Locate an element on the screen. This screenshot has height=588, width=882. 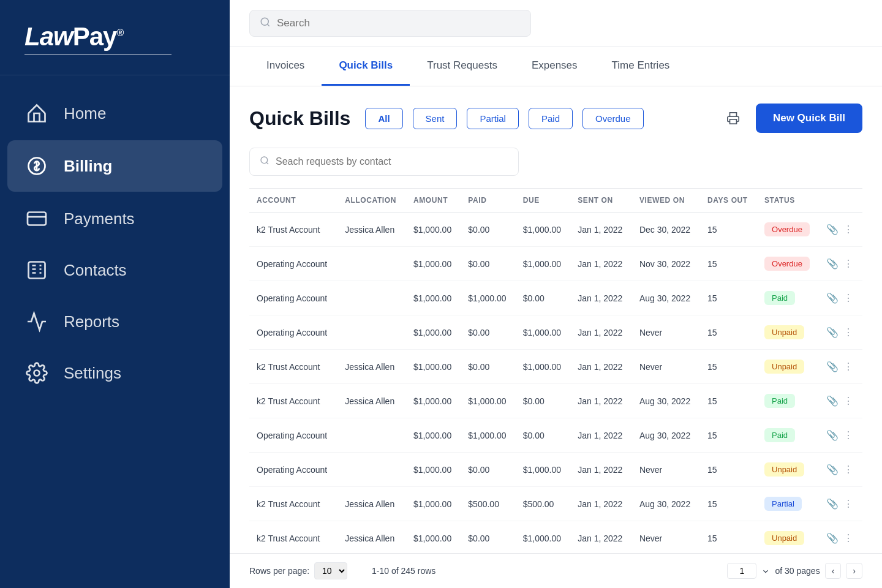
col-viewed-on: VIEWED ON is located at coordinates (666, 201).